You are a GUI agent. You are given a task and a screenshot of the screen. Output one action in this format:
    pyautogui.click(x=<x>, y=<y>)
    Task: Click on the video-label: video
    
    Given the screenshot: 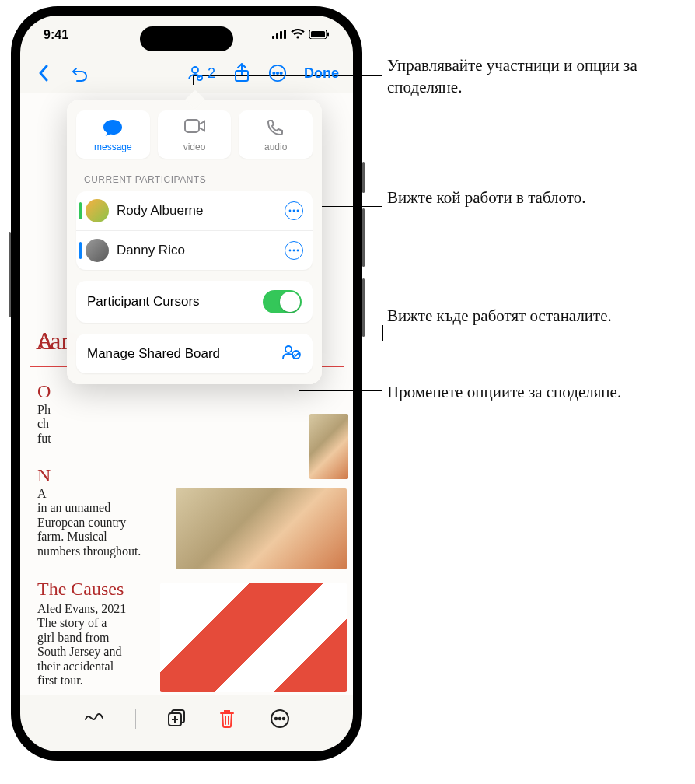 What is the action you would take?
    pyautogui.click(x=194, y=147)
    